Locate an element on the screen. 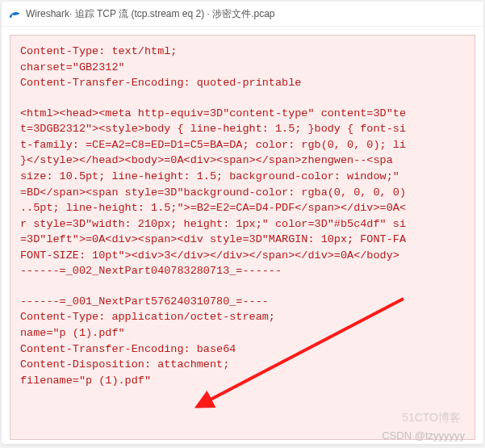 The height and width of the screenshot is (448, 485). wireshark-icon is located at coordinates (15, 14).